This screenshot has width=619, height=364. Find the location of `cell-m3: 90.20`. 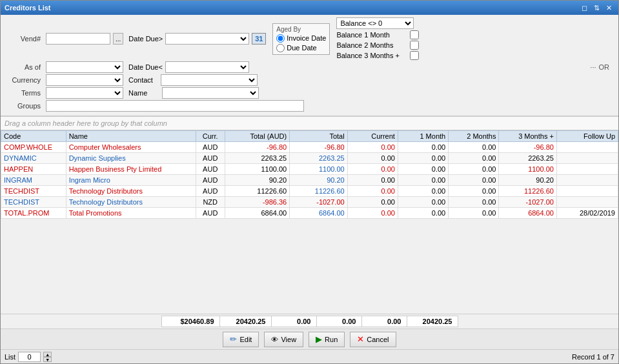

cell-m3: 90.20 is located at coordinates (528, 181).